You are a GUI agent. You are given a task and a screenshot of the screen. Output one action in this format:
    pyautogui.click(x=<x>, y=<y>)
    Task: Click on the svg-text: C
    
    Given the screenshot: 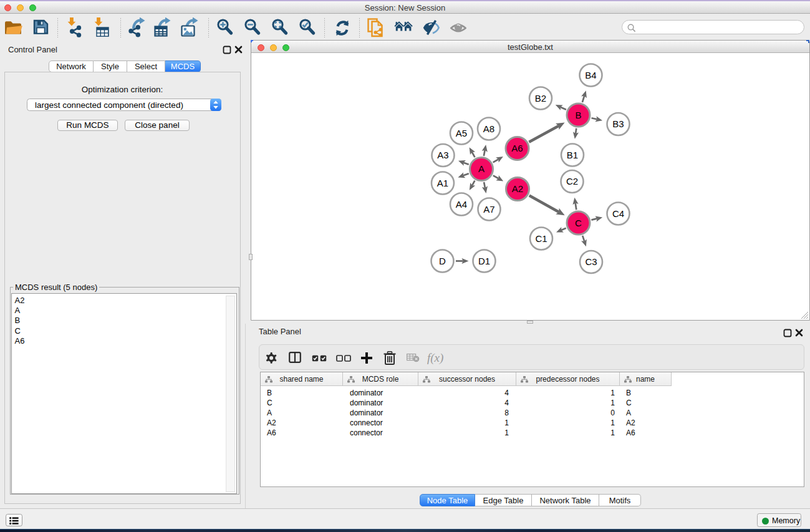 What is the action you would take?
    pyautogui.click(x=579, y=223)
    